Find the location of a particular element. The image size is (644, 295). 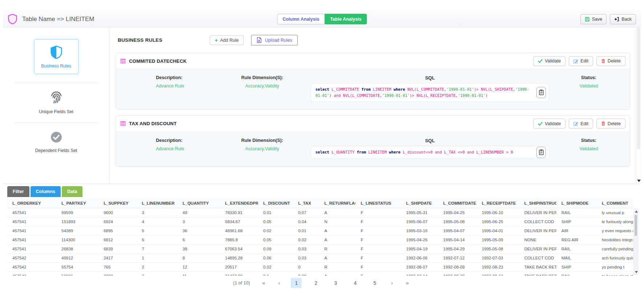

sql-code: select L_COMMITDATE from LINEITEM where … is located at coordinates (430, 93).